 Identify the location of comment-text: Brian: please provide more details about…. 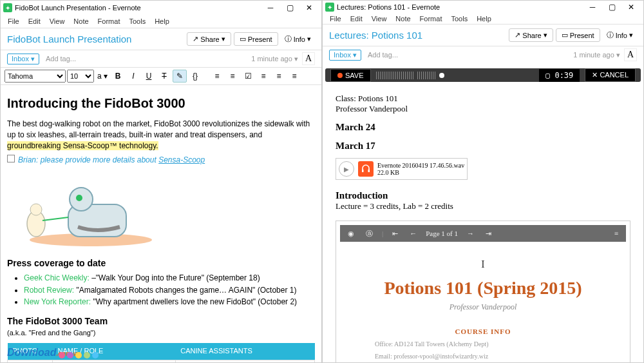
(111, 160).